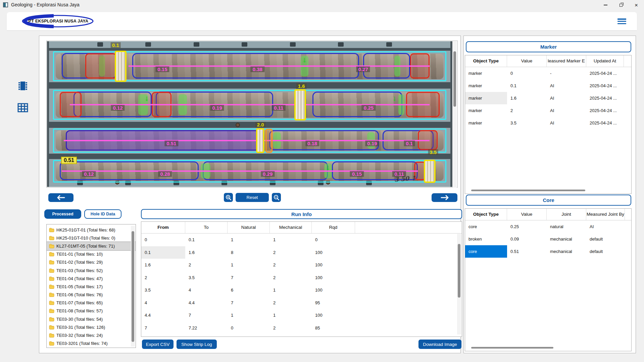  Describe the element at coordinates (91, 327) in the screenshot. I see `folder-item: TE03-31 (Total files: 126)` at that location.